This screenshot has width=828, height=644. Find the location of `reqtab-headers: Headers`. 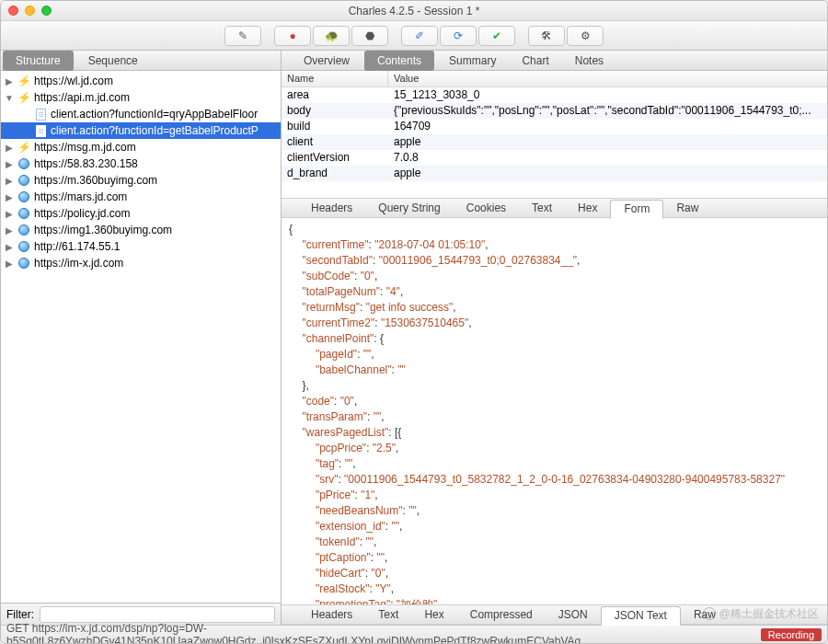

reqtab-headers: Headers is located at coordinates (331, 208).